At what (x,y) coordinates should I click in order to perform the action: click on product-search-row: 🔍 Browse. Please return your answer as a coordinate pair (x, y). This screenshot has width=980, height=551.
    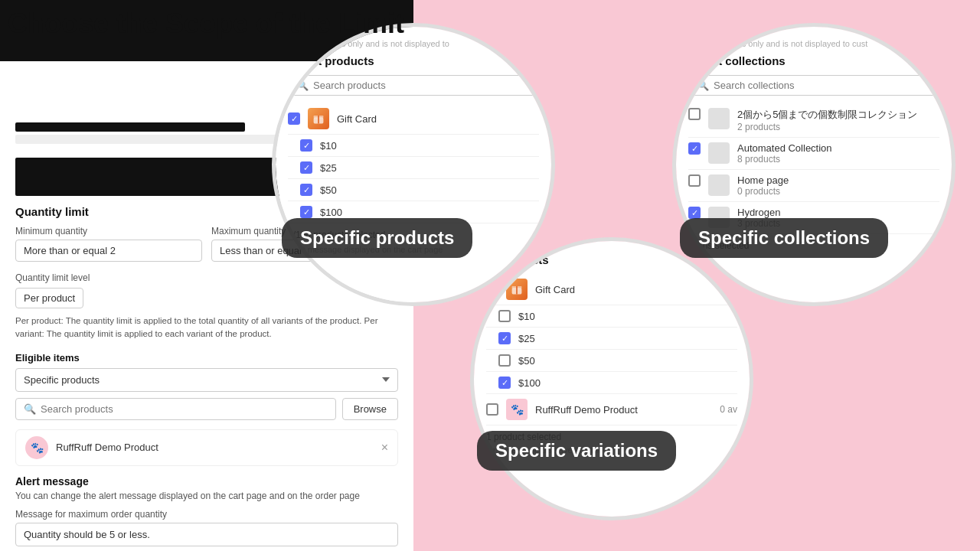
    Looking at the image, I should click on (207, 409).